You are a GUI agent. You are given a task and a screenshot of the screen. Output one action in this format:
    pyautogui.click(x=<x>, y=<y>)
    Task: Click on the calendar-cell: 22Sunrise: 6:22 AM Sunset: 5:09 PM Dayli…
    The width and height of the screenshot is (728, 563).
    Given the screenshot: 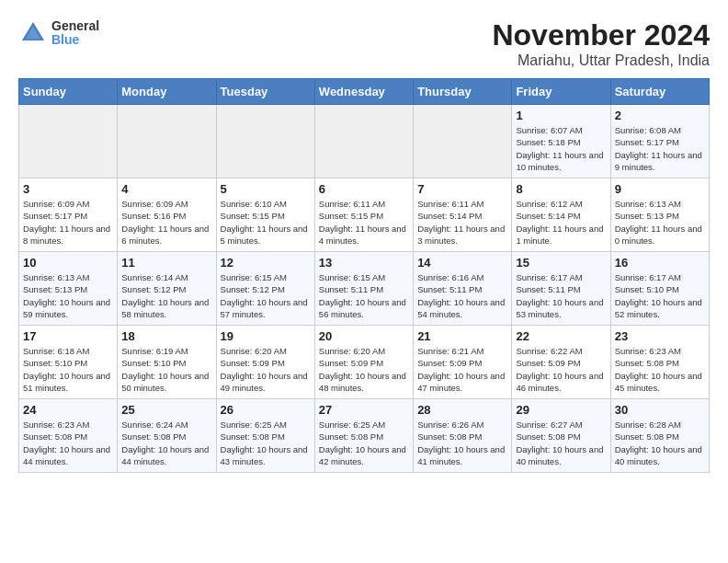 What is the action you would take?
    pyautogui.click(x=561, y=362)
    